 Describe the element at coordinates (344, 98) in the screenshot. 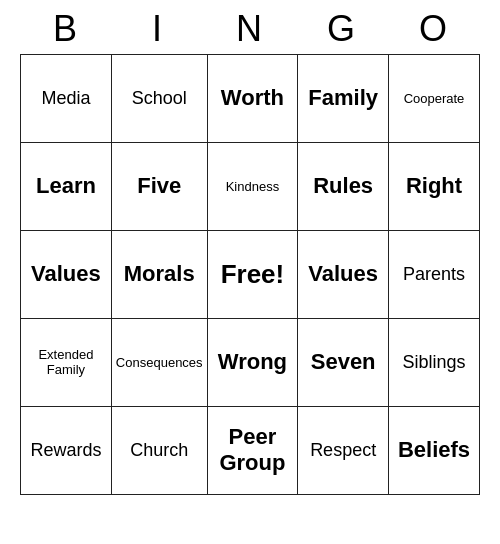

I see `bingo-cell: Family` at that location.